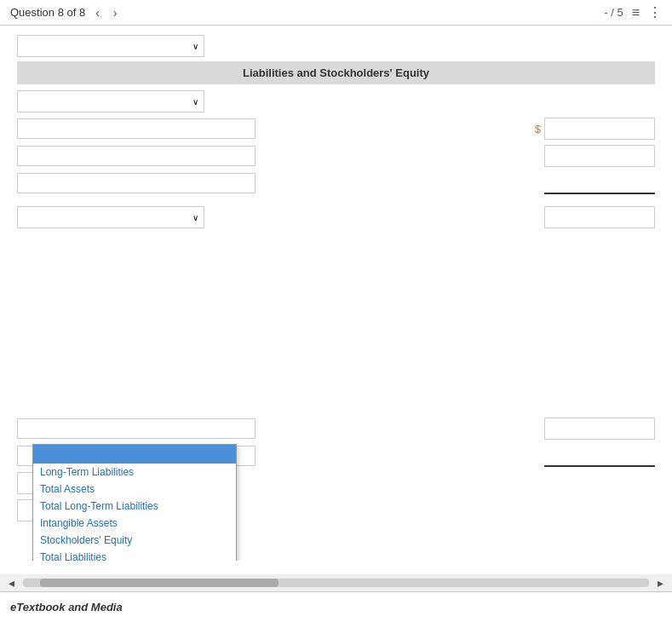  I want to click on prev-button: ‹, so click(97, 13).